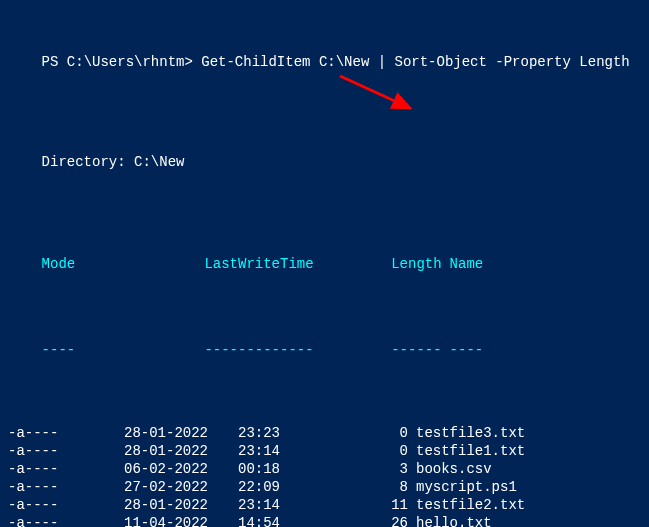 The width and height of the screenshot is (649, 527). What do you see at coordinates (378, 265) in the screenshot?
I see `header-length: Length` at bounding box center [378, 265].